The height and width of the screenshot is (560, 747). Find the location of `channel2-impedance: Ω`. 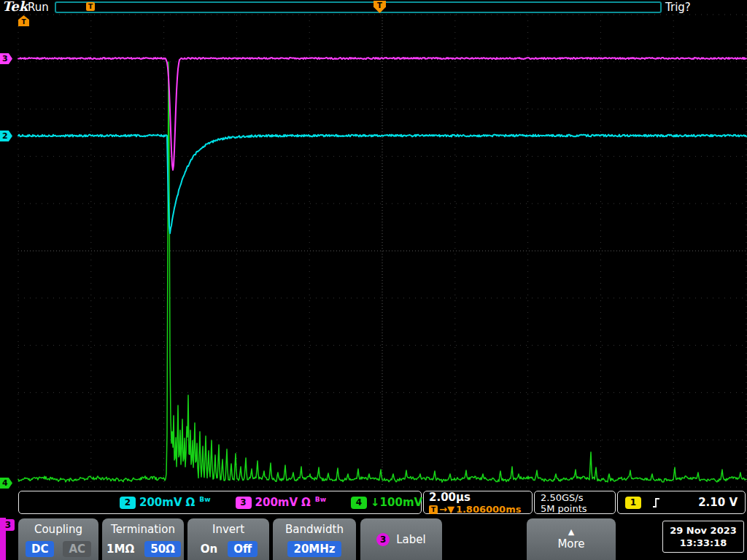

channel2-impedance: Ω is located at coordinates (191, 502).